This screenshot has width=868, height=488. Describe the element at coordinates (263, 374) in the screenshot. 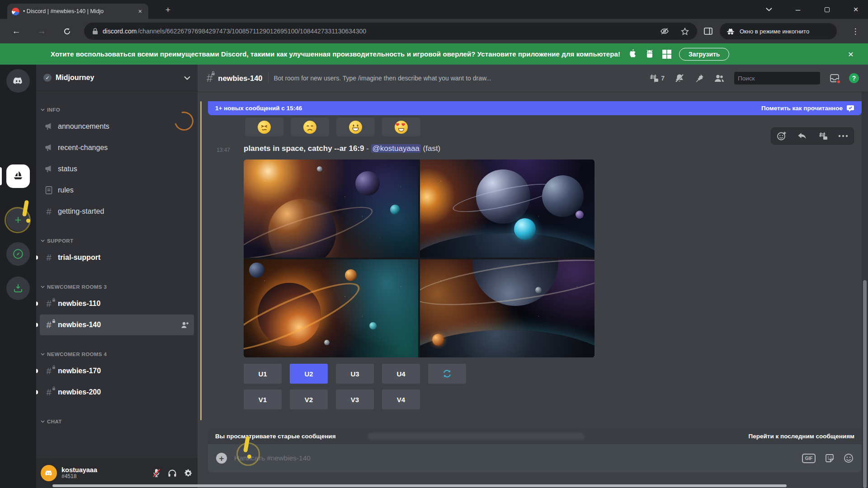

I see `button-u1: U1` at that location.